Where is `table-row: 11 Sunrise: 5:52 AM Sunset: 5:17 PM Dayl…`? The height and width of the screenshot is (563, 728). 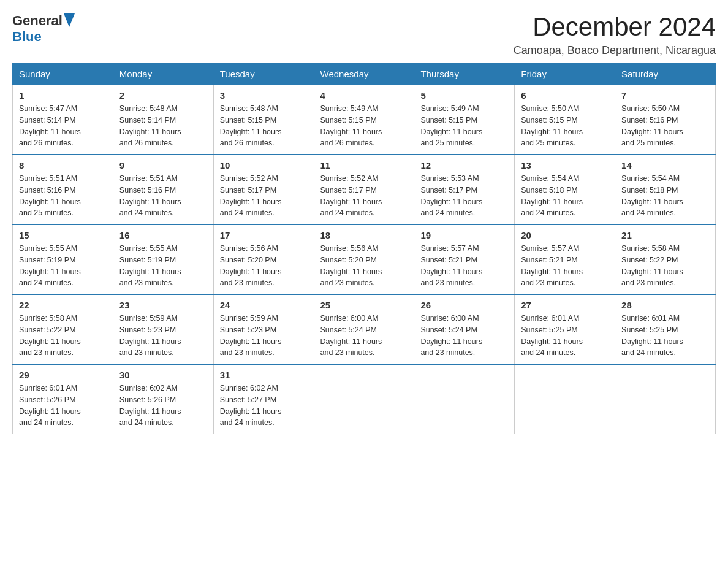
table-row: 11 Sunrise: 5:52 AM Sunset: 5:17 PM Dayl… is located at coordinates (364, 190).